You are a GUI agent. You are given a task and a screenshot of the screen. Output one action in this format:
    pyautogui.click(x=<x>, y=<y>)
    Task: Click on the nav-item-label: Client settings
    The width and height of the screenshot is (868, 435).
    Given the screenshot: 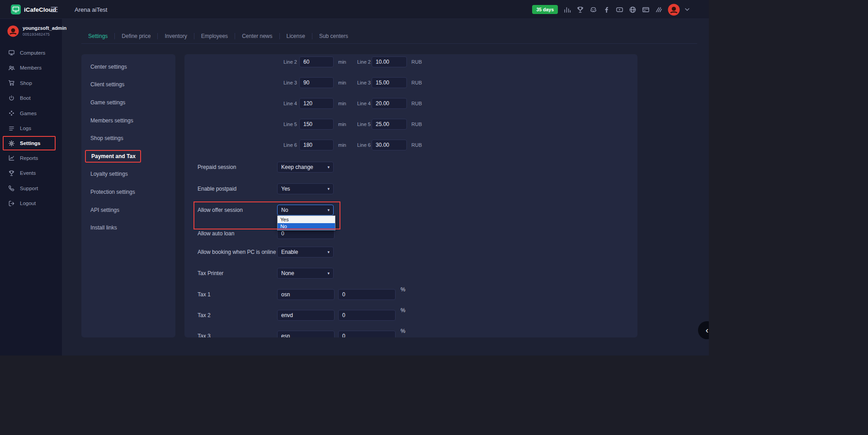 What is the action you would take?
    pyautogui.click(x=108, y=84)
    